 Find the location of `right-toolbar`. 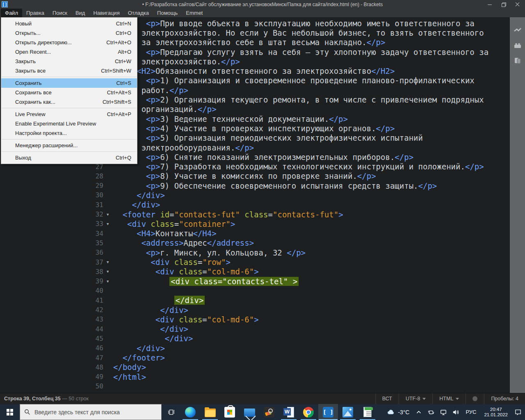

right-toolbar is located at coordinates (518, 205).